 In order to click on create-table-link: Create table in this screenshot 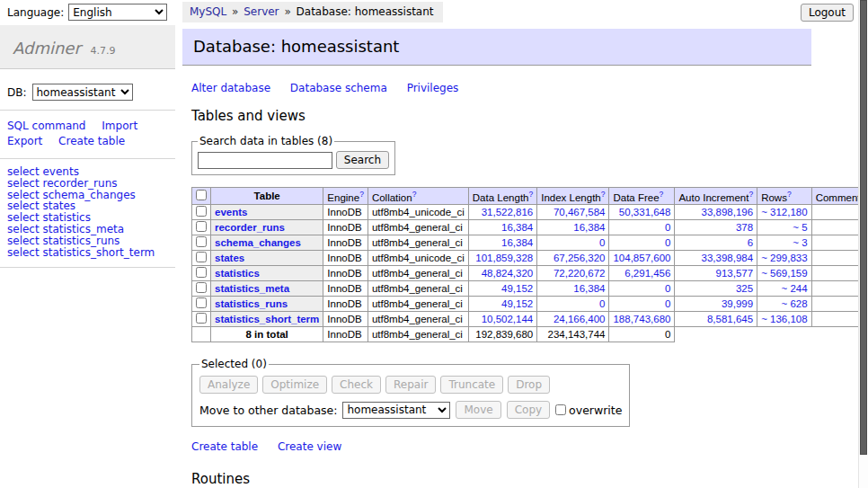, I will do `click(225, 447)`.